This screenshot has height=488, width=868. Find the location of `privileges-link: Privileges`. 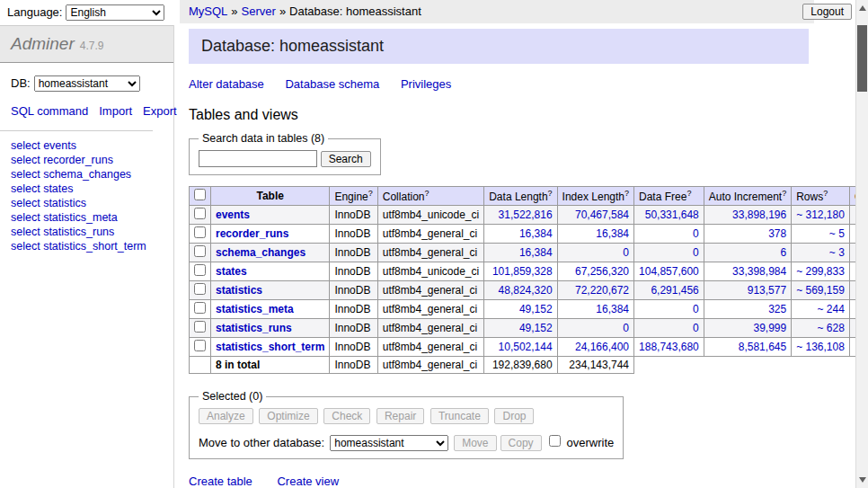

privileges-link: Privileges is located at coordinates (426, 84).